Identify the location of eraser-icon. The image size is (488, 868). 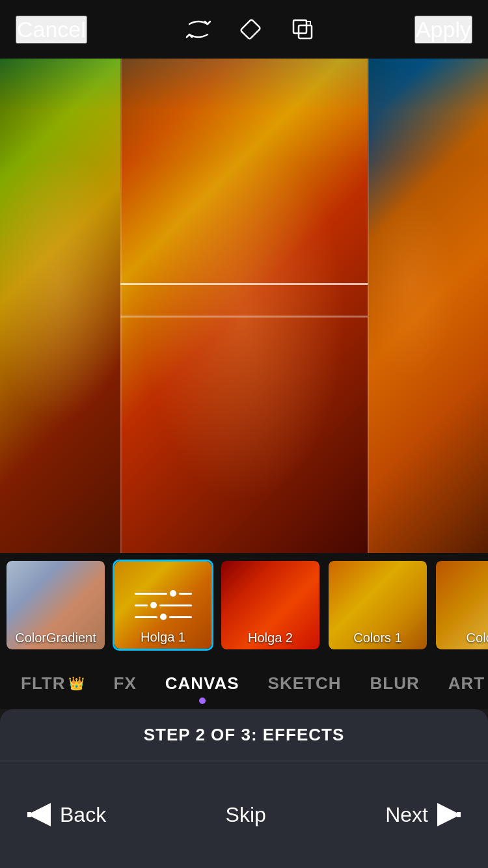
(251, 29).